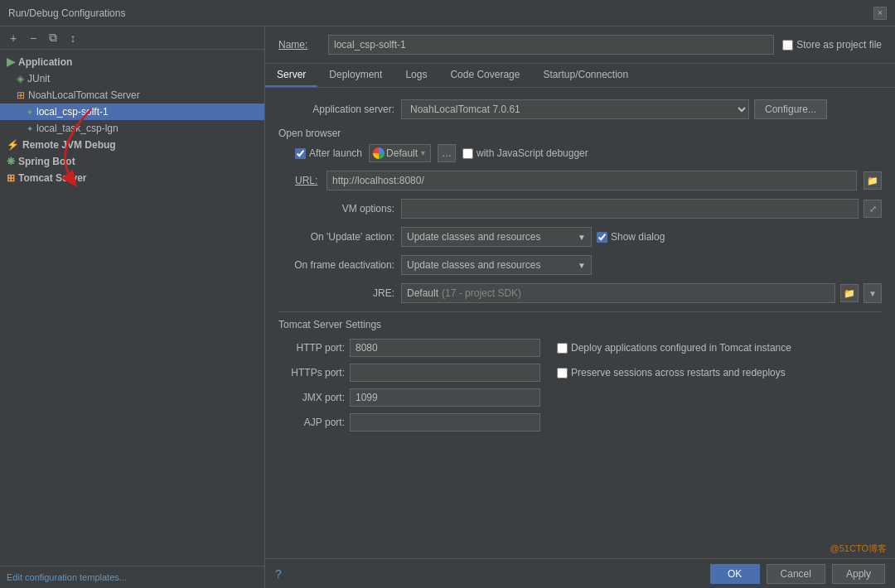  Describe the element at coordinates (580, 422) in the screenshot. I see `ajp-port-row: AJP port:` at that location.